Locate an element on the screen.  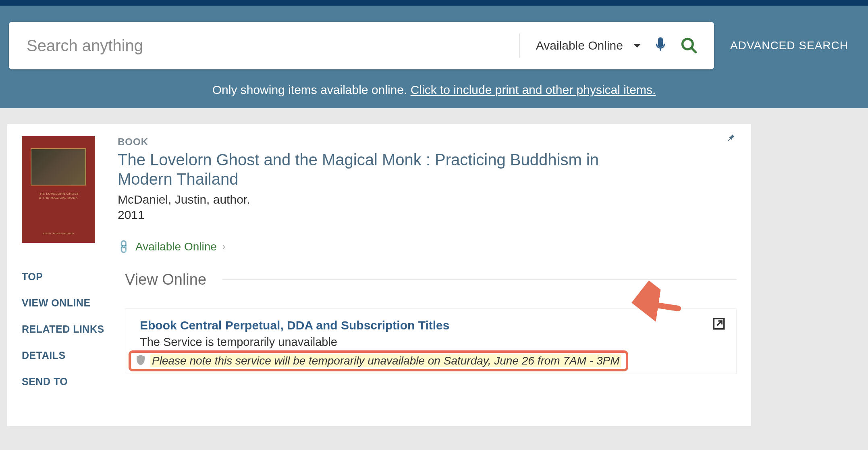
service-title-link: Ebook Central Perpetual, DDA and Subscri… is located at coordinates (432, 325).